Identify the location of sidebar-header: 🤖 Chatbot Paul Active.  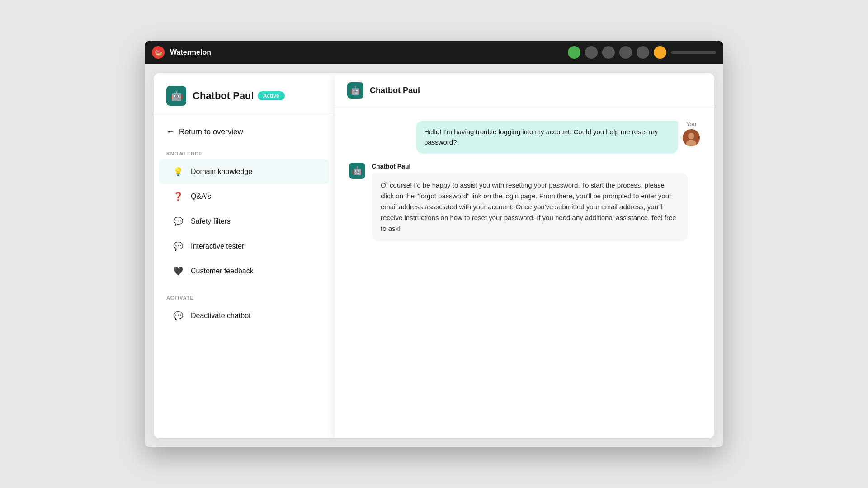
(244, 94).